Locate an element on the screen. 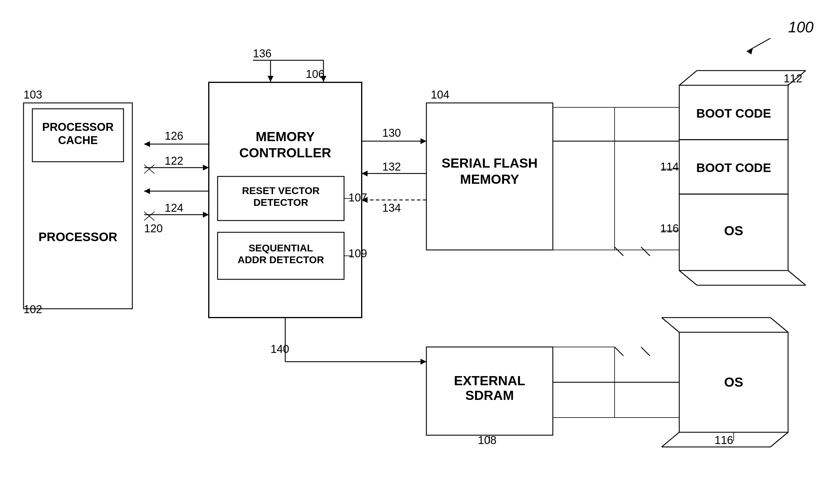 The width and height of the screenshot is (816, 504). svg-text: 132 is located at coordinates (391, 167).